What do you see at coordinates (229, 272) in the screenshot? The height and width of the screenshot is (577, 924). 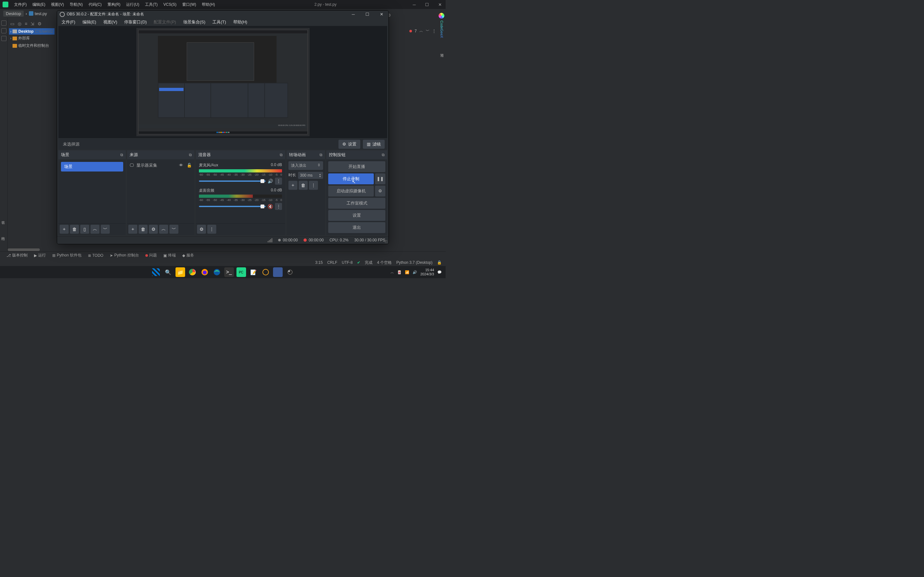 I see `terminal-icon: >_` at bounding box center [229, 272].